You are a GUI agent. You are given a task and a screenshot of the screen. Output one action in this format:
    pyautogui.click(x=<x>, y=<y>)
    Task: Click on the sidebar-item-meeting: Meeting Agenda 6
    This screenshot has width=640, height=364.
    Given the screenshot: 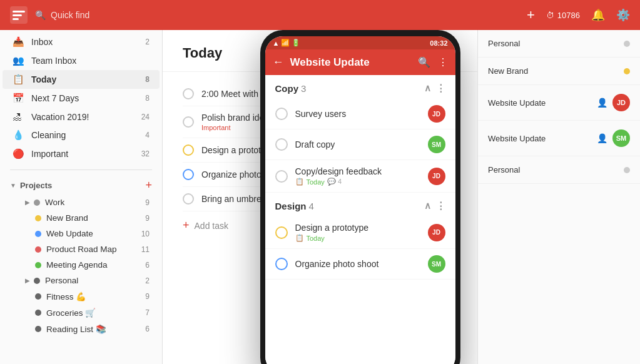 What is the action you would take?
    pyautogui.click(x=81, y=265)
    